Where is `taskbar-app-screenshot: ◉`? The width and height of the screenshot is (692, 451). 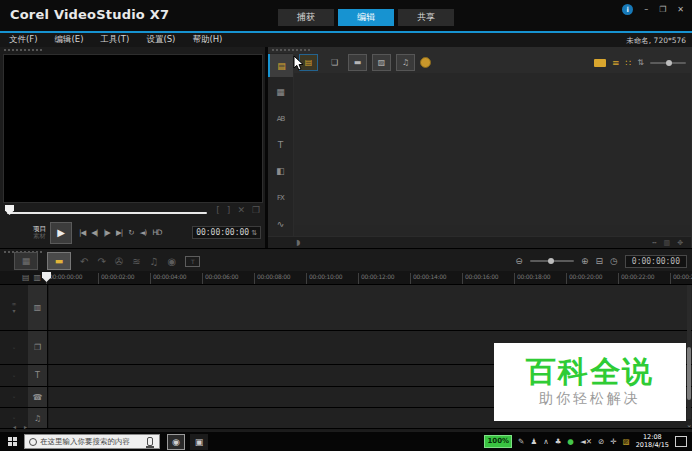 taskbar-app-screenshot: ◉ is located at coordinates (176, 442).